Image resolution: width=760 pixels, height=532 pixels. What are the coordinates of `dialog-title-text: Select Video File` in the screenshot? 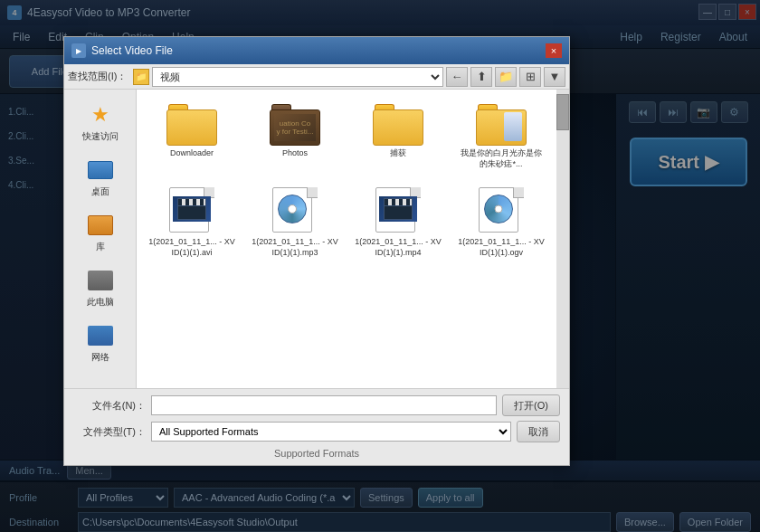 It's located at (132, 51).